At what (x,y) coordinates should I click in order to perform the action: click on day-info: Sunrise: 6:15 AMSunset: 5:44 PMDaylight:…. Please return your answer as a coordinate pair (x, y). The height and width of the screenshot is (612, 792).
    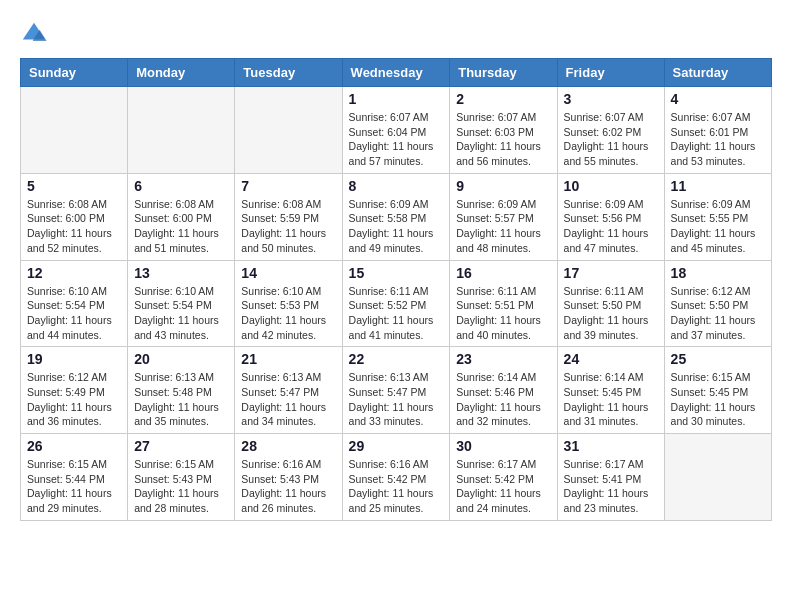
    Looking at the image, I should click on (74, 486).